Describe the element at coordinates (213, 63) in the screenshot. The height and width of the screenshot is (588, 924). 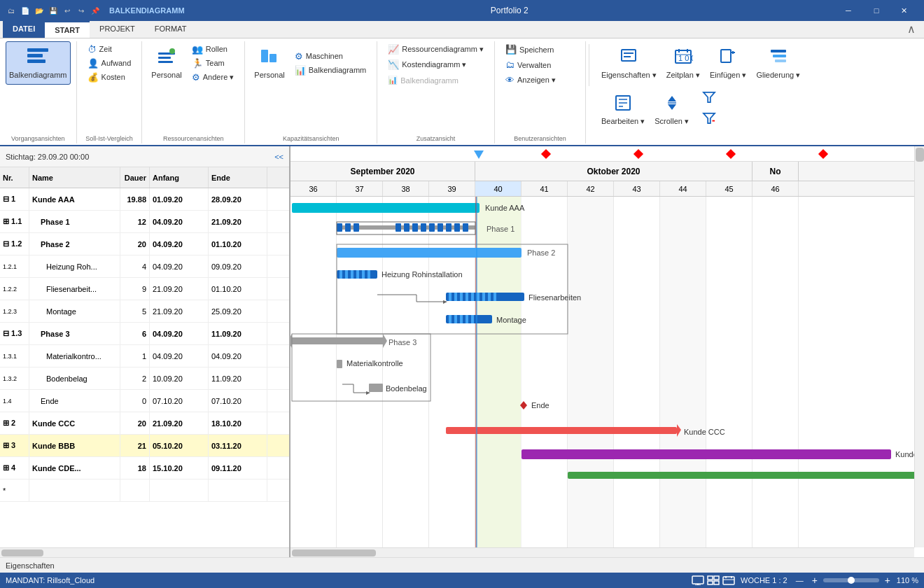
I see `team-button: 🏃Team` at that location.